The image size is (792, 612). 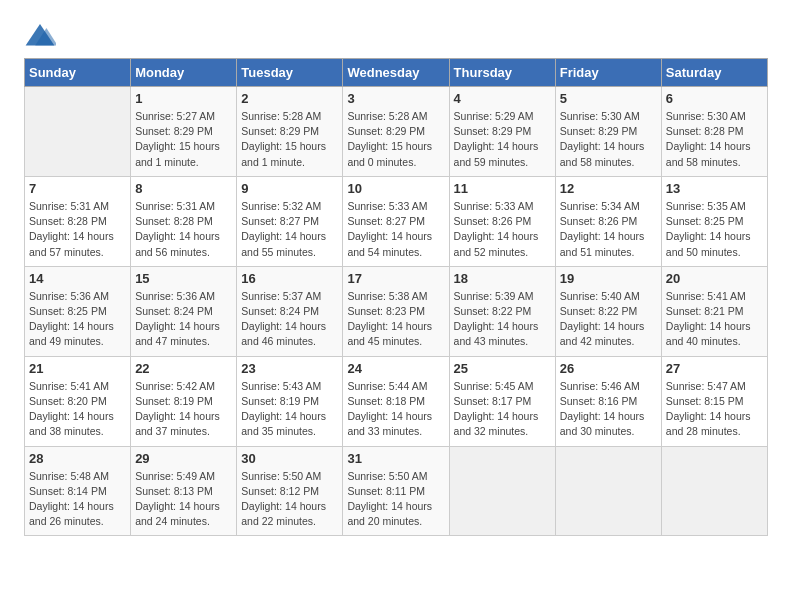 I want to click on day-info: Sunrise: 5:39 AM Sunset: 8:22 PM Dayligh…, so click(x=502, y=320).